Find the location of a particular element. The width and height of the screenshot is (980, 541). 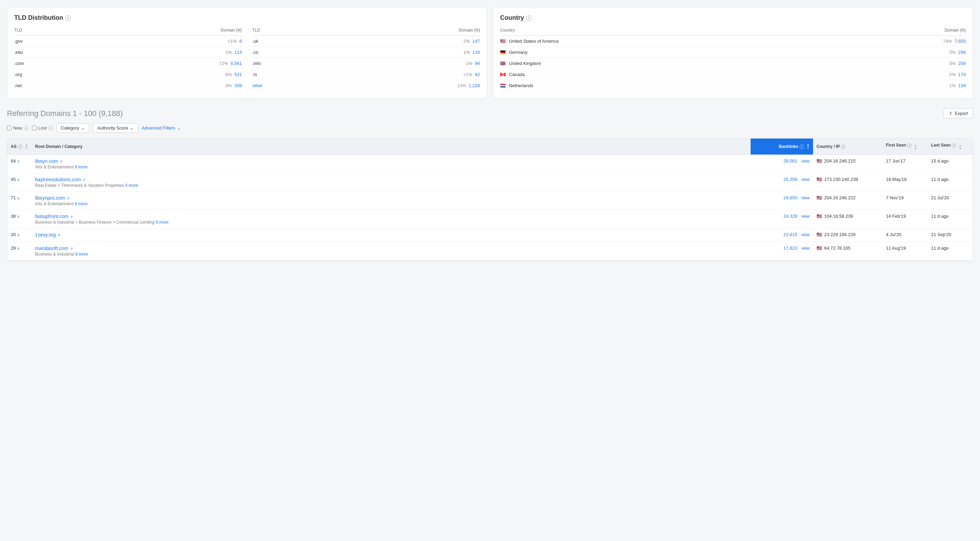

tld-col1-header-domain: Domain (N) is located at coordinates (162, 31).